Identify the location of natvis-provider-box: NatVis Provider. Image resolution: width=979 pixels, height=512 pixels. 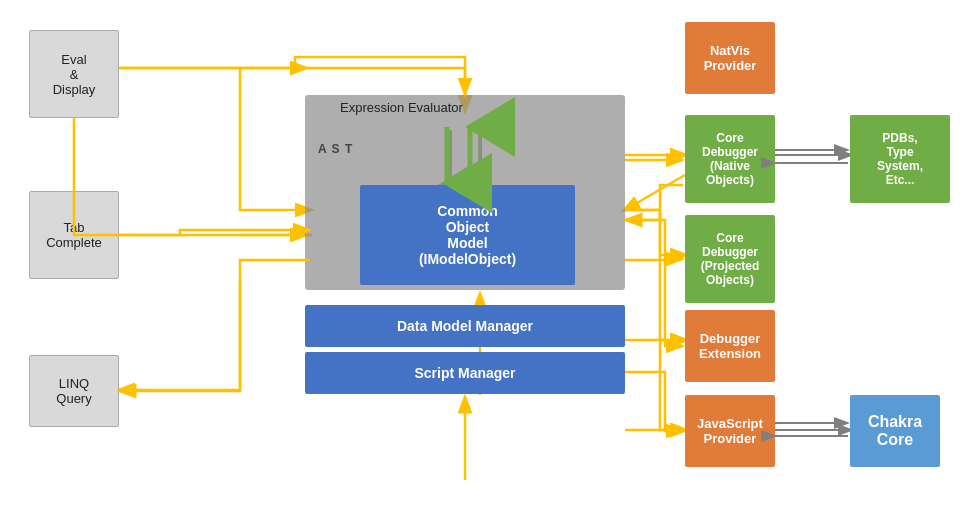
(730, 58).